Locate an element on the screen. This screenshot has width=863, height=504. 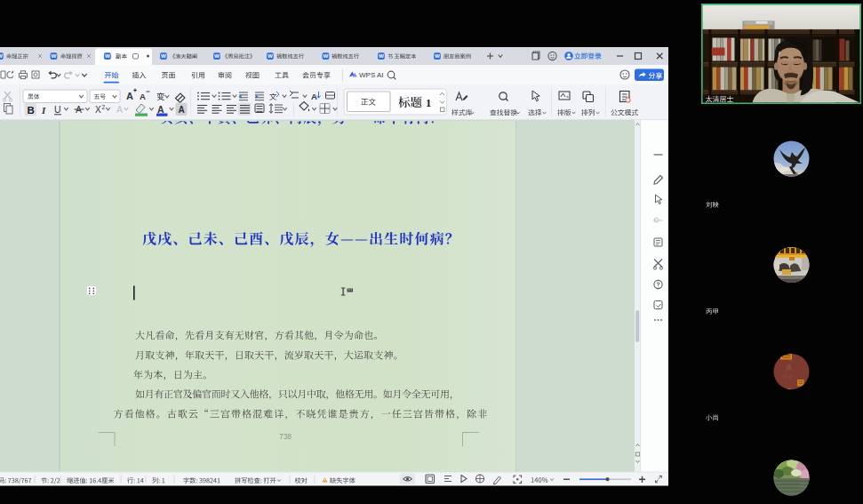
svg-text: 2 is located at coordinates (104, 107).